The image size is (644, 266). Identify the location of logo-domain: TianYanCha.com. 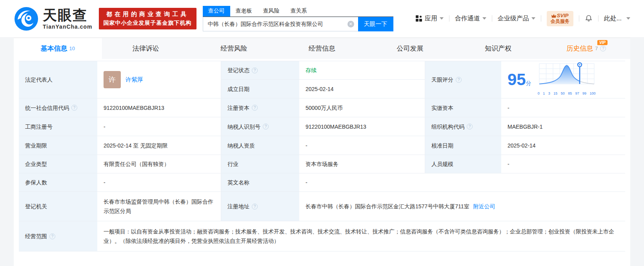
(67, 27).